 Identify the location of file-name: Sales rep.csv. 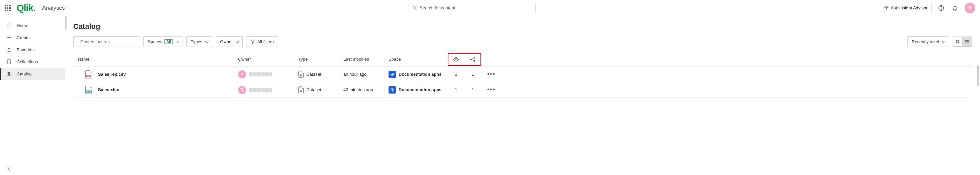
(112, 74).